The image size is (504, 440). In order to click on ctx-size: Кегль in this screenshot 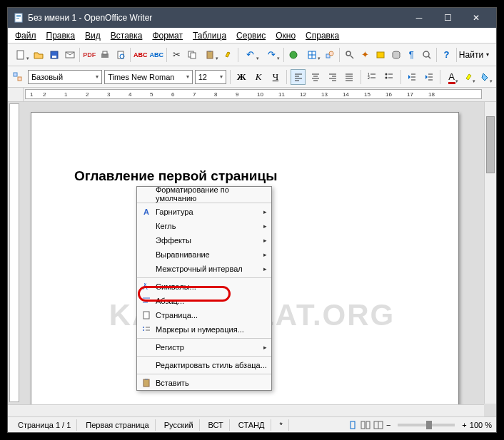, I will do `click(204, 226)`.